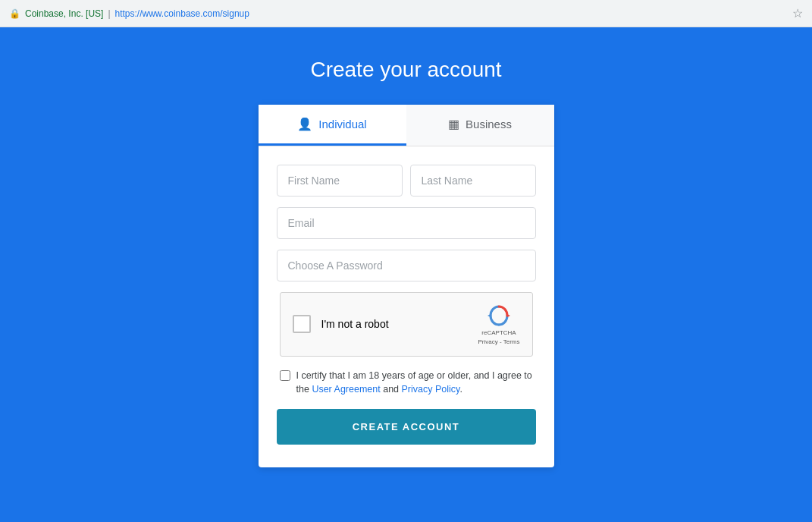  Describe the element at coordinates (798, 14) in the screenshot. I see `bookmark-icon: ☆` at that location.